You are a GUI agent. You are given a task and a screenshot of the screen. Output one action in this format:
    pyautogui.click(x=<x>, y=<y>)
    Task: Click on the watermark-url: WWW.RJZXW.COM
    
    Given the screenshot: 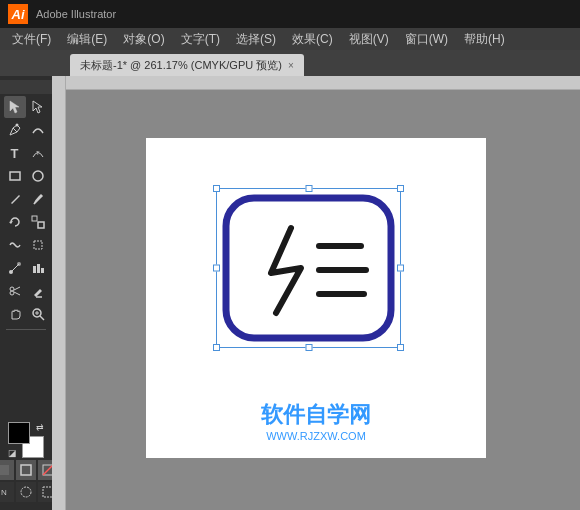 What is the action you would take?
    pyautogui.click(x=316, y=436)
    